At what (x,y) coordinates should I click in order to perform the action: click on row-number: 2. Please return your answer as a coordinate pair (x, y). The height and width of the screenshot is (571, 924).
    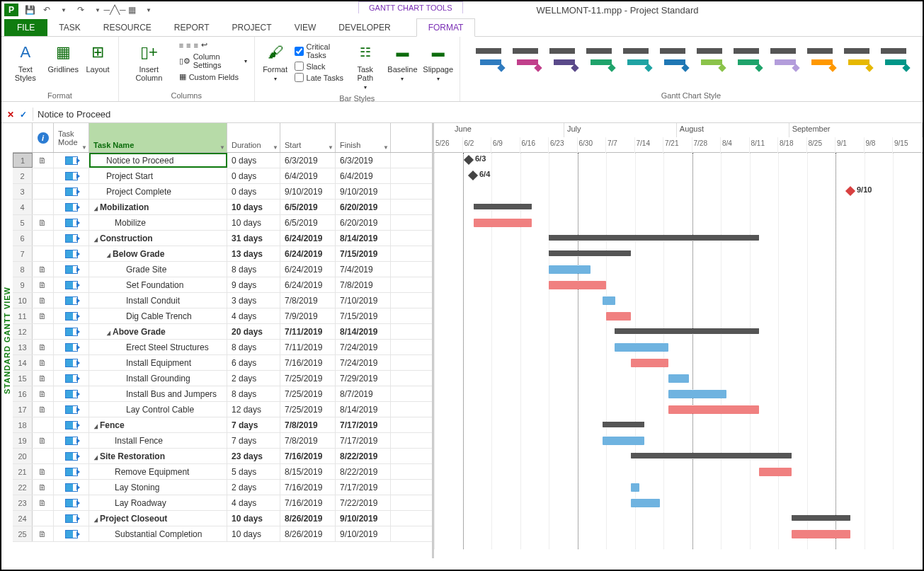
    Looking at the image, I should click on (23, 175).